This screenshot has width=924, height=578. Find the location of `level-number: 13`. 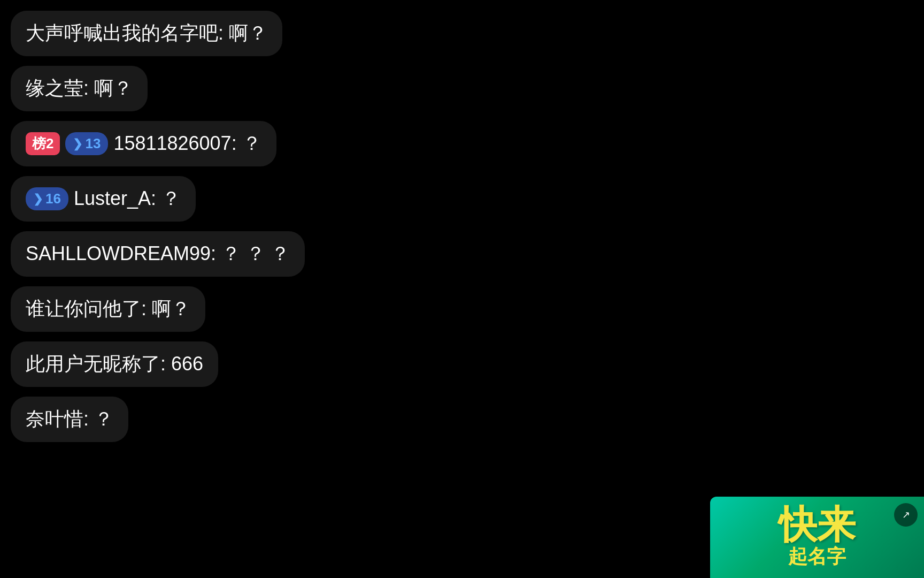

level-number: 13 is located at coordinates (93, 143).